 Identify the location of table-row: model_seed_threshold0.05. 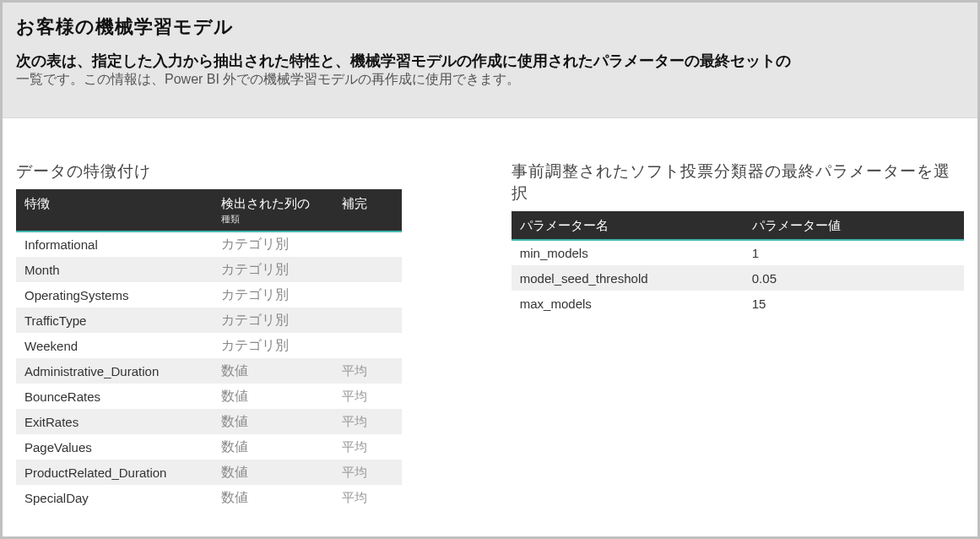
(738, 278).